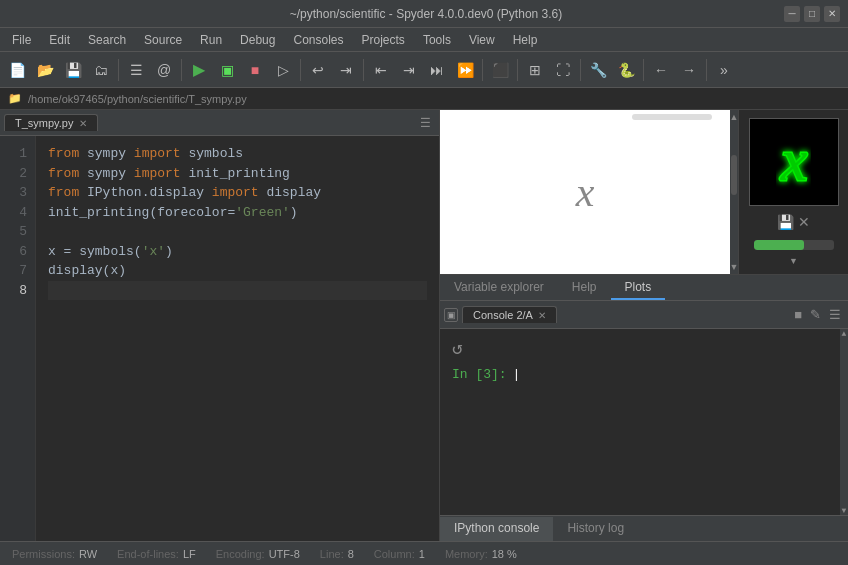 Image resolution: width=848 pixels, height=565 pixels. What do you see at coordinates (466, 554) in the screenshot?
I see `mem-label: Memory:` at bounding box center [466, 554].